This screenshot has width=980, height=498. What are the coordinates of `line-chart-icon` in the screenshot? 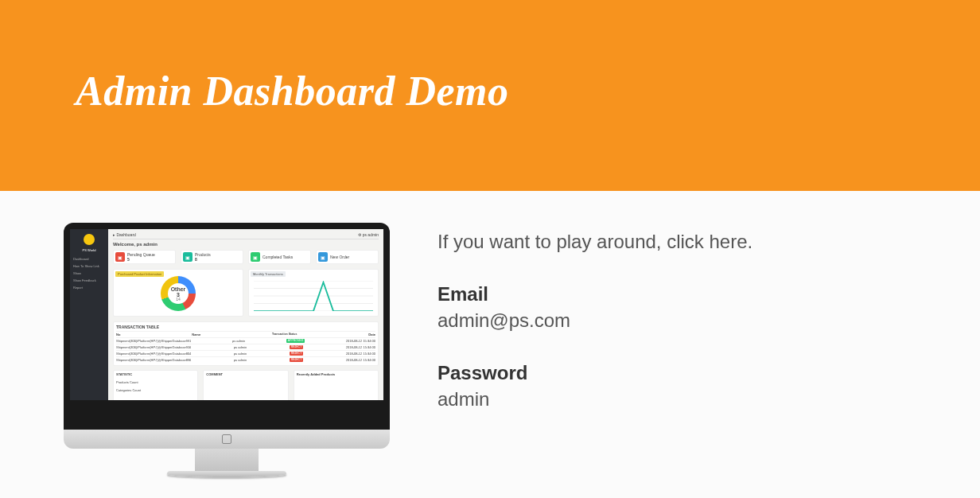 It's located at (313, 296).